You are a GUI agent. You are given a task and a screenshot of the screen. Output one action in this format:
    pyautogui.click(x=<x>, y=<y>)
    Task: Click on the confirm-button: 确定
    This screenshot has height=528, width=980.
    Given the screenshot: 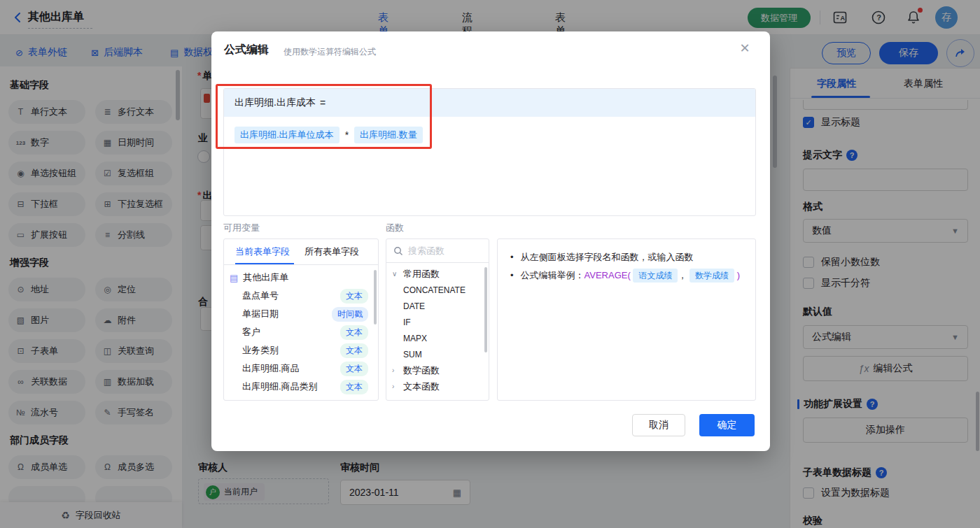 What is the action you would take?
    pyautogui.click(x=727, y=425)
    